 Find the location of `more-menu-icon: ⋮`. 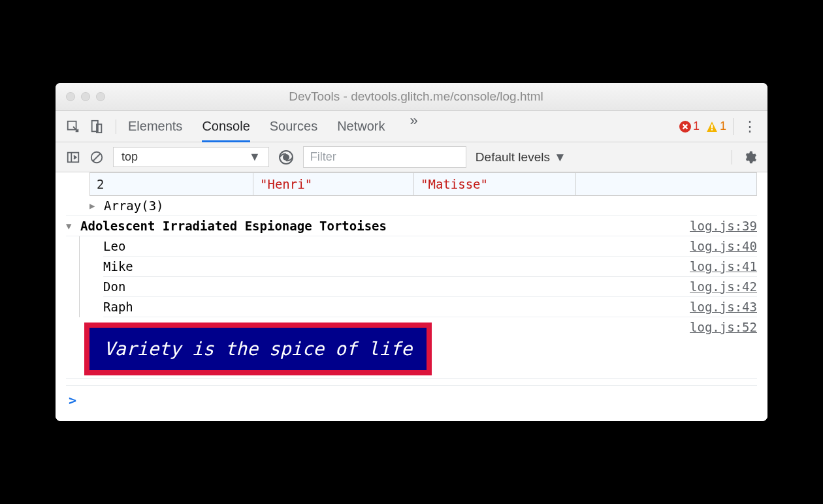

more-menu-icon: ⋮ is located at coordinates (745, 127).